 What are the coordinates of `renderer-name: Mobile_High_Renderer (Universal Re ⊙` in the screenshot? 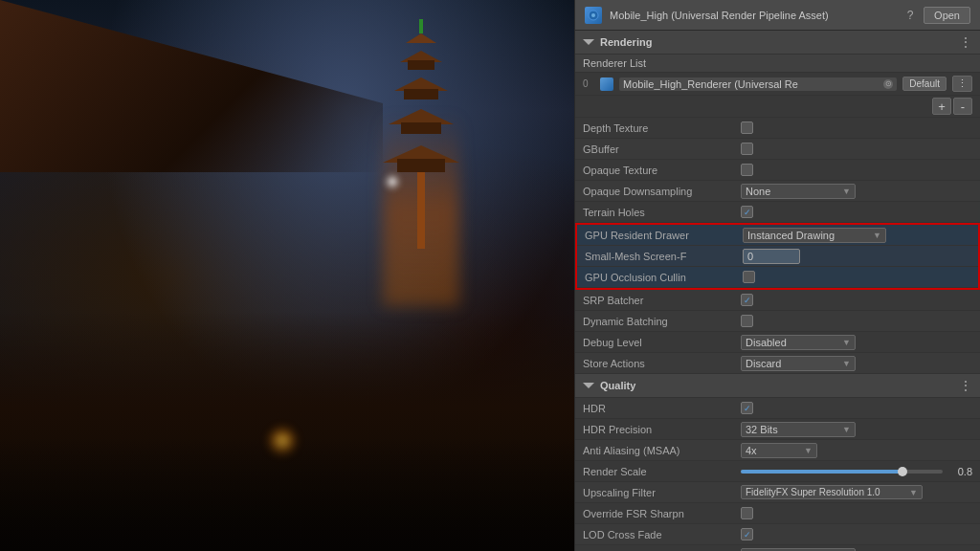 It's located at (758, 84).